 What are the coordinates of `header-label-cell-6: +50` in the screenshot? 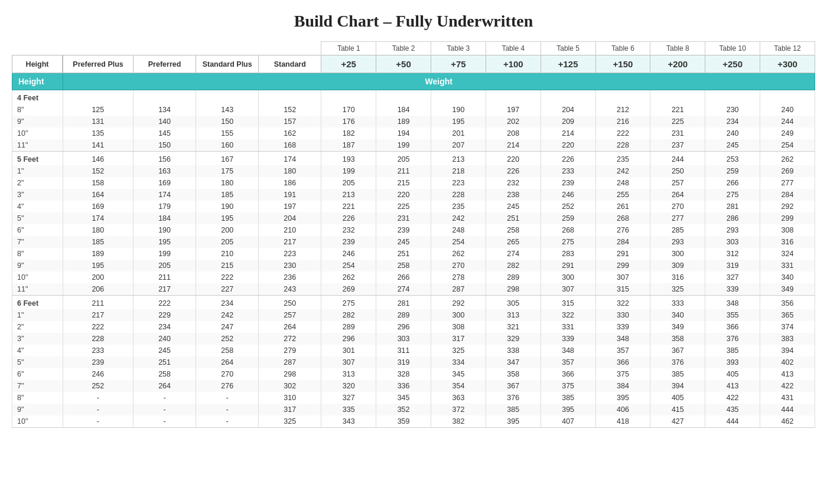 It's located at (404, 64).